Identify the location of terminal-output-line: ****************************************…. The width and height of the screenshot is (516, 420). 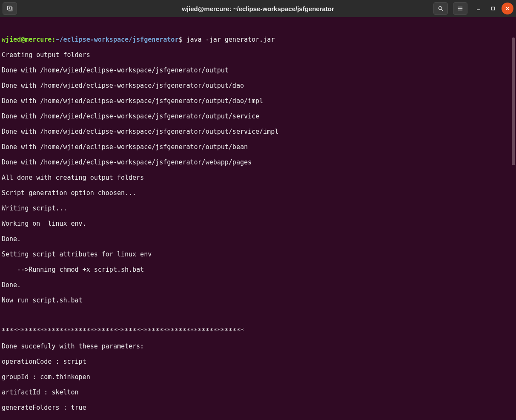
(258, 331).